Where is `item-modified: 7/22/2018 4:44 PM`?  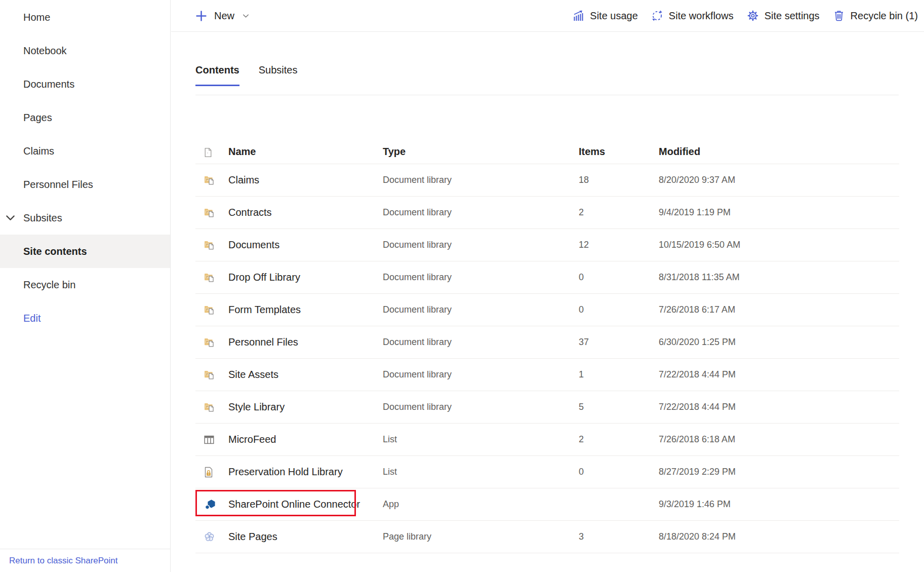 item-modified: 7/22/2018 4:44 PM is located at coordinates (779, 375).